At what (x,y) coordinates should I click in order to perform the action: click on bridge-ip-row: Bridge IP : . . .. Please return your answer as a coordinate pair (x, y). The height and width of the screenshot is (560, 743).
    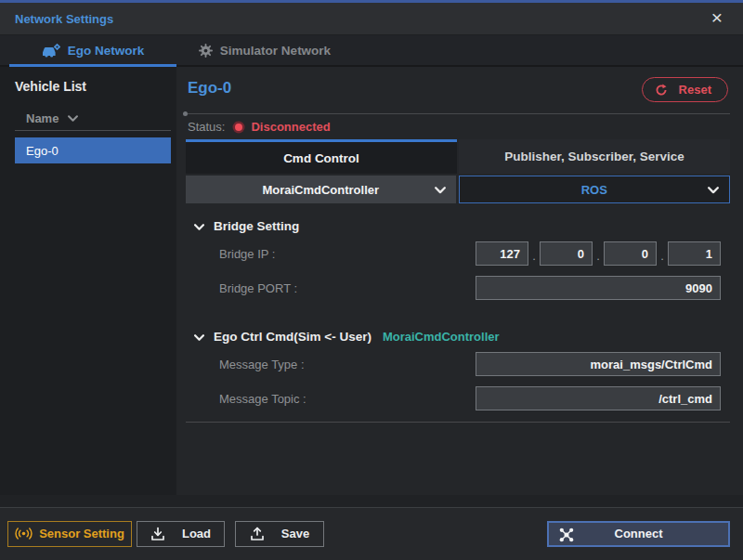
    Looking at the image, I should click on (458, 254).